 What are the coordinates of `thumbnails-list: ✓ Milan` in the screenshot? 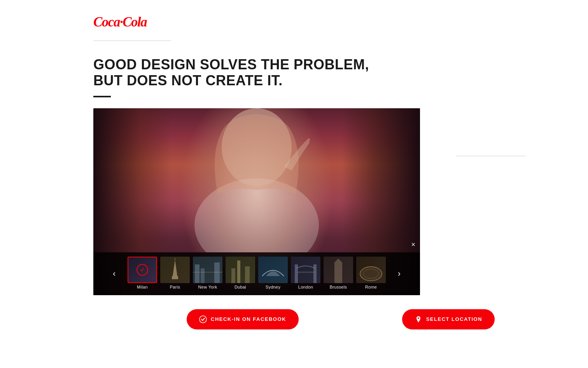 It's located at (257, 274).